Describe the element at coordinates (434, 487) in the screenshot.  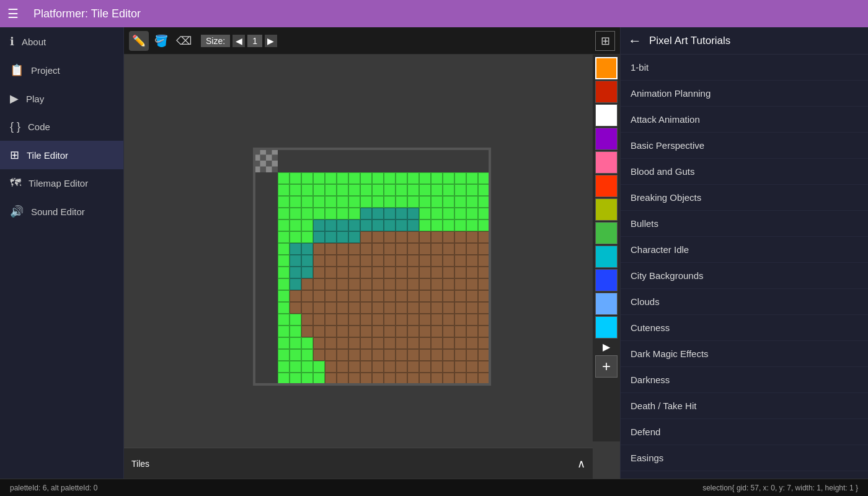
I see `status-bar: paletteId: 6, alt paletteId: 0 selection…` at that location.